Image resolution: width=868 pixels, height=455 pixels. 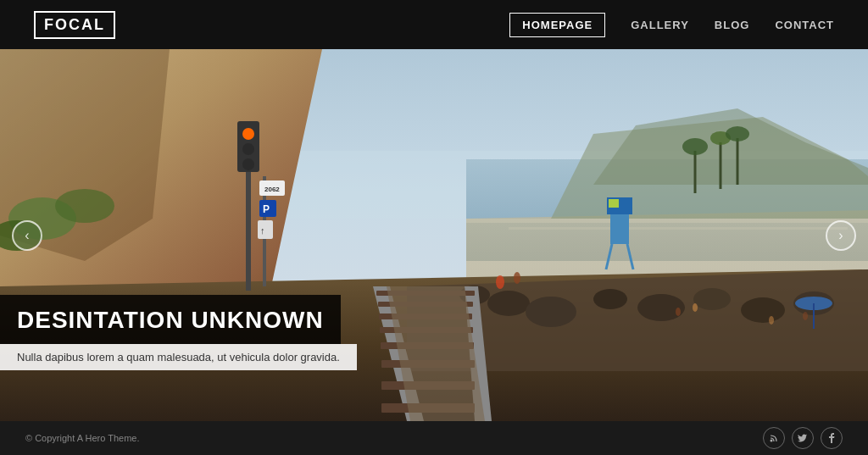 What do you see at coordinates (803, 438) in the screenshot?
I see `twitter-icon` at bounding box center [803, 438].